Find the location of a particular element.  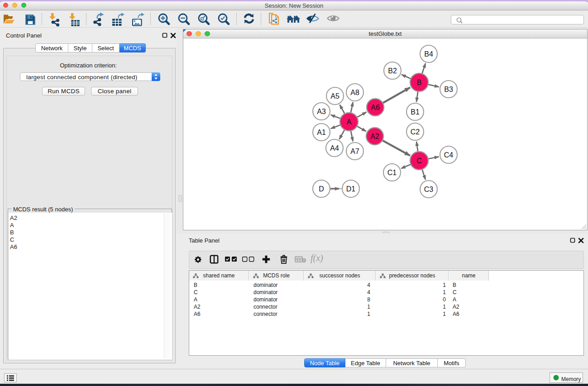

svg-text: D1 is located at coordinates (351, 189).